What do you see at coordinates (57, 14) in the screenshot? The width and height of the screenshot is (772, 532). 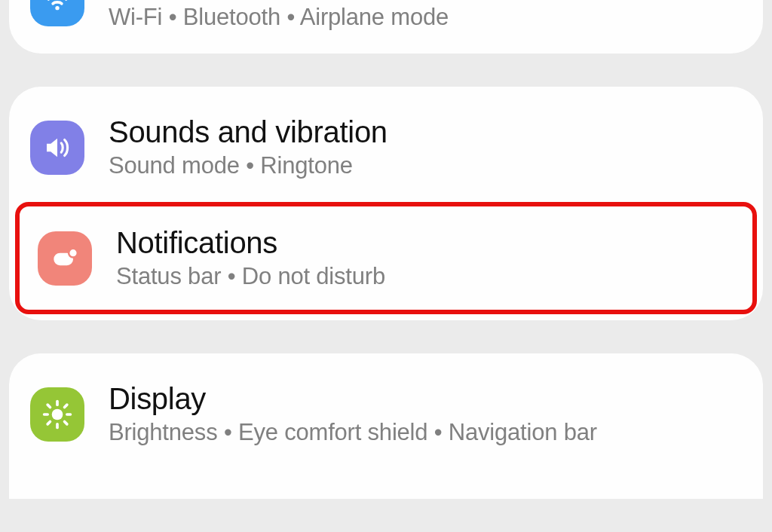 I see `connections-icon` at bounding box center [57, 14].